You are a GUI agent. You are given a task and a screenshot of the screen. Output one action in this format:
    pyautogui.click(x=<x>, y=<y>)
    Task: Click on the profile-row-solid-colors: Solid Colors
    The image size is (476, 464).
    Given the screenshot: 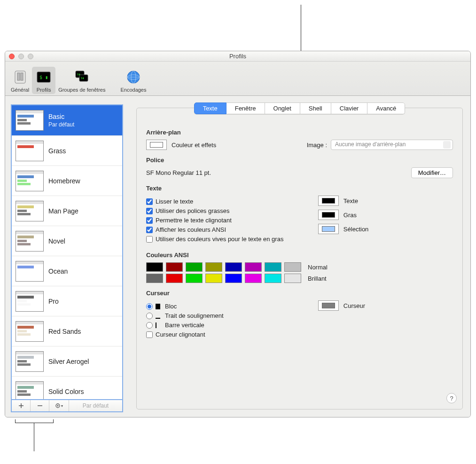 What is the action you would take?
    pyautogui.click(x=67, y=388)
    